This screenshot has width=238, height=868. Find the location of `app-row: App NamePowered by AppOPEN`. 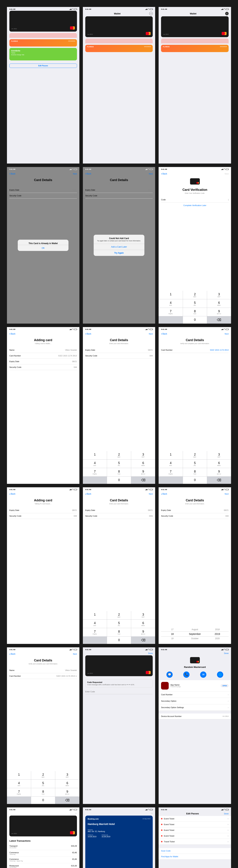

app-row: App NamePowered by AppOPEN is located at coordinates (195, 686).